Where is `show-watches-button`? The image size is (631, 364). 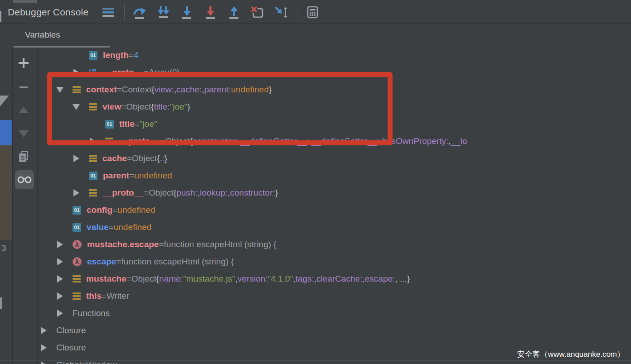 show-watches-button is located at coordinates (24, 180).